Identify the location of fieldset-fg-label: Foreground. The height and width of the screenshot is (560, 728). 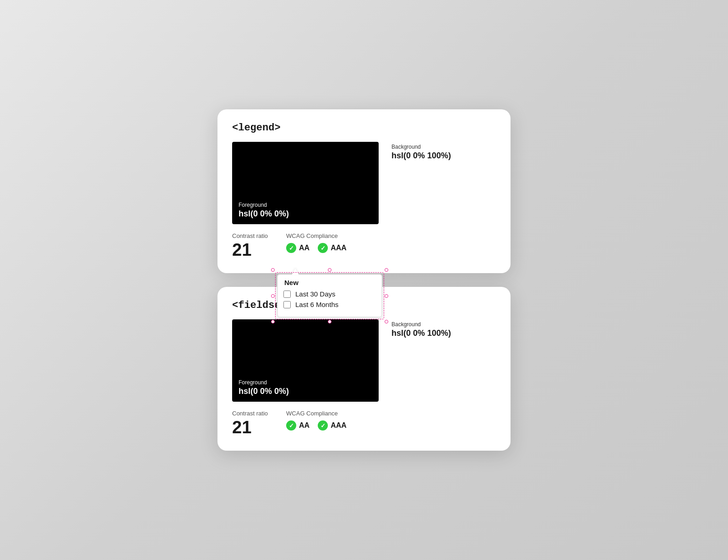
(264, 382).